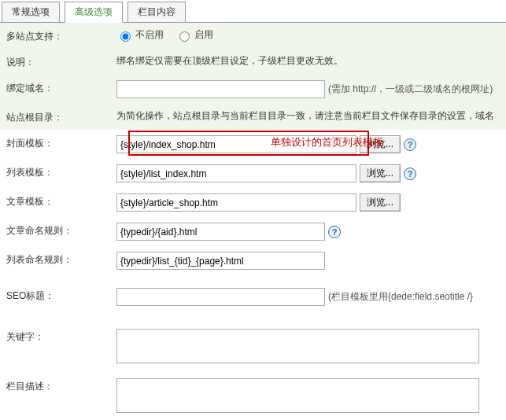  I want to click on siteroot-text: 为简化操作，站点根目录与当前栏目目录一致，请注意当前栏目文件保存目录的设置，域名, so click(305, 116).